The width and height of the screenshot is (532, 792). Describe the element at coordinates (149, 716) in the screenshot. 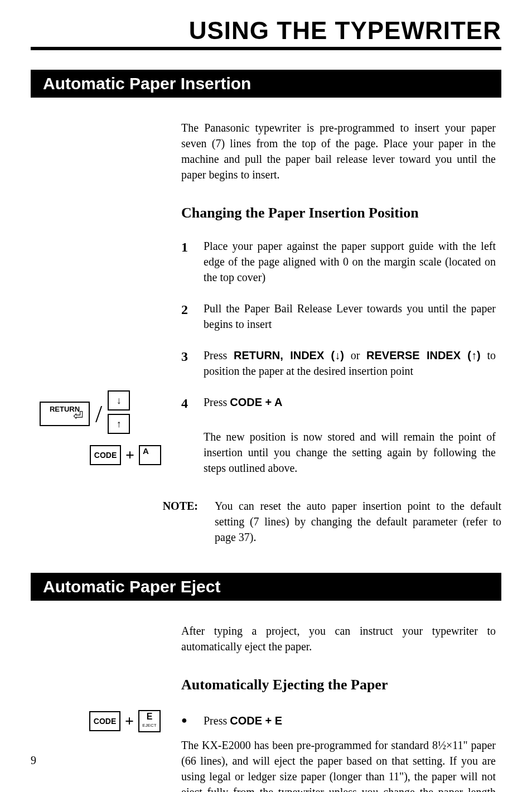

I see `e-key-label: E` at that location.